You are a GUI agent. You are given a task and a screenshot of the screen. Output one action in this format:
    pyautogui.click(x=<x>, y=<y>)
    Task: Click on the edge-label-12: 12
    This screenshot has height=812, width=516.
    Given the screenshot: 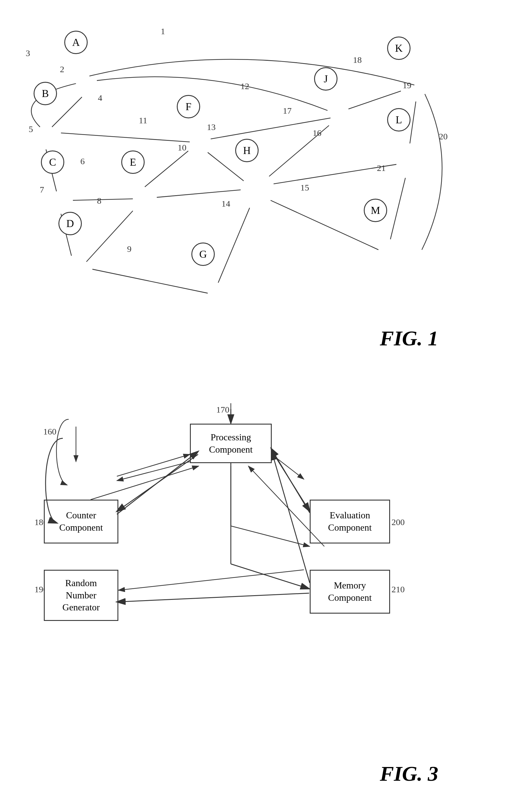 What is the action you would take?
    pyautogui.click(x=245, y=86)
    